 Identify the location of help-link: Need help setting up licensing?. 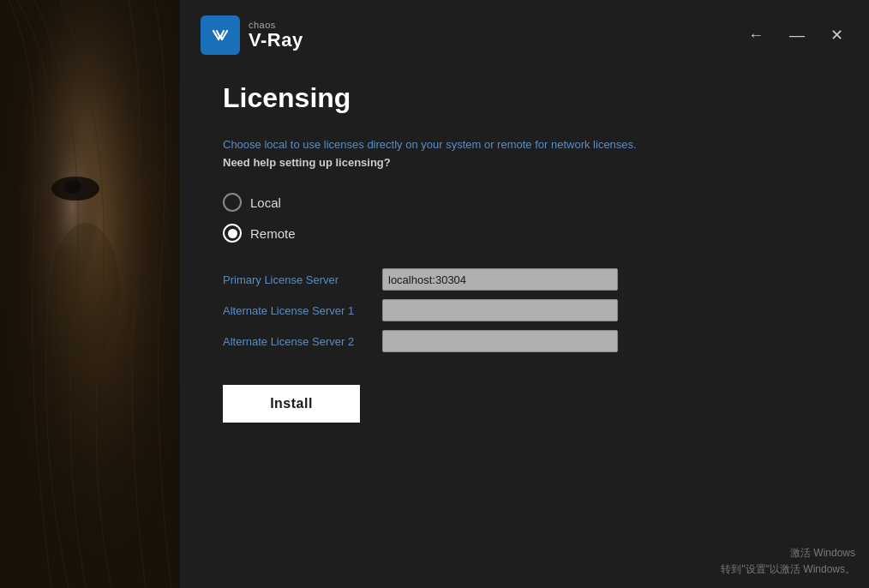
(524, 163).